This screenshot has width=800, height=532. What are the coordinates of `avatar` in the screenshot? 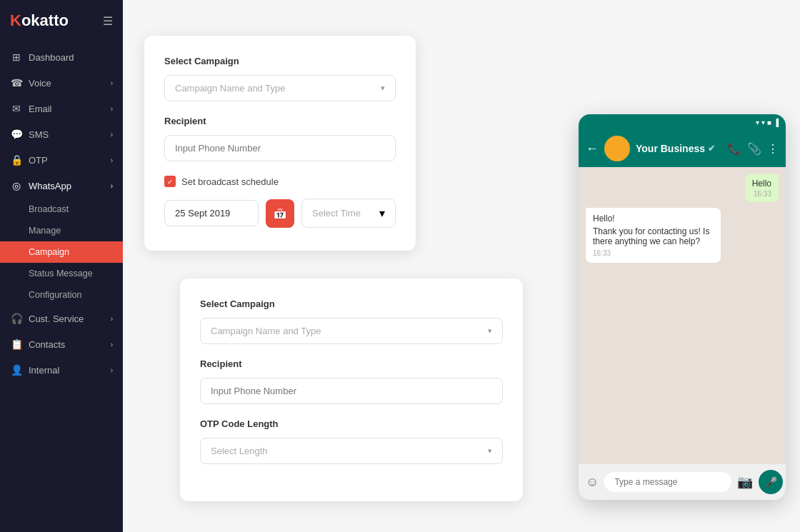 It's located at (617, 149).